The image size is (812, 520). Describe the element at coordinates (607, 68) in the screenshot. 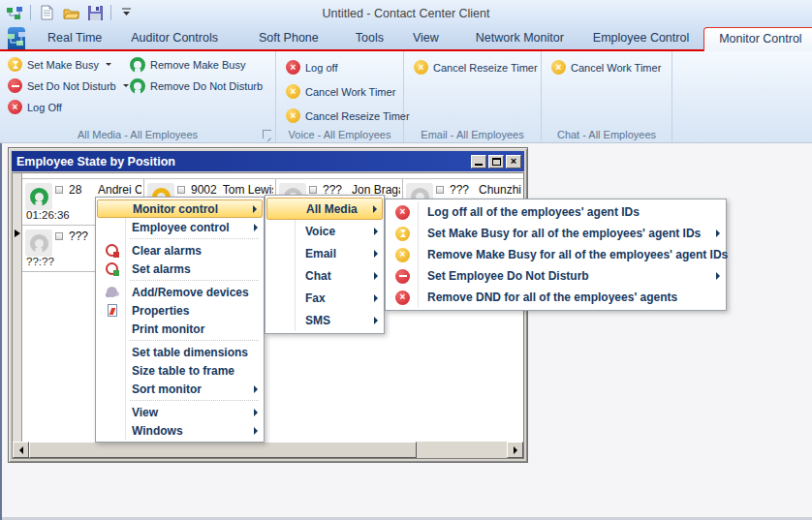

I see `chat-cancel-work-timer-button: × Cancel Work Timer` at that location.